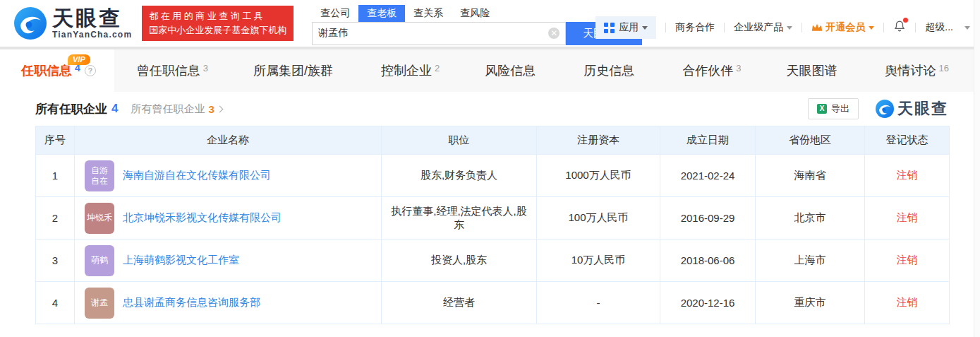 The image size is (980, 337). Describe the element at coordinates (708, 176) in the screenshot. I see `row-date: 2021-02-24` at that location.